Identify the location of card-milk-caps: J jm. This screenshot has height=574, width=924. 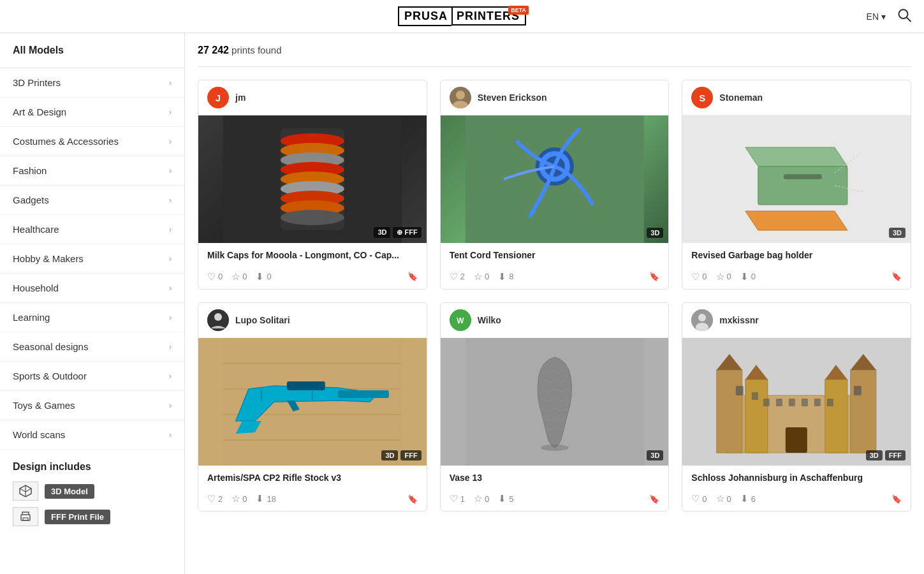
(312, 185).